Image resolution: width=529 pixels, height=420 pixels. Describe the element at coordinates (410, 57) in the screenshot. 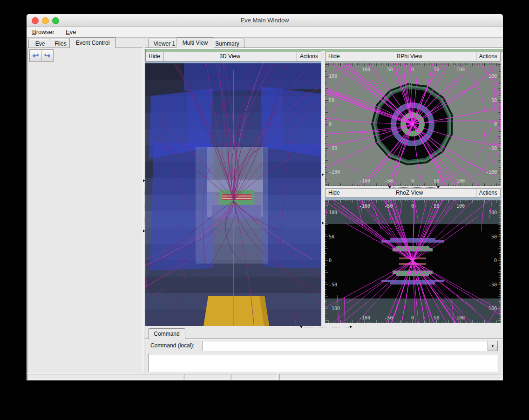

I see `rphi-view-title: RPhi View` at that location.